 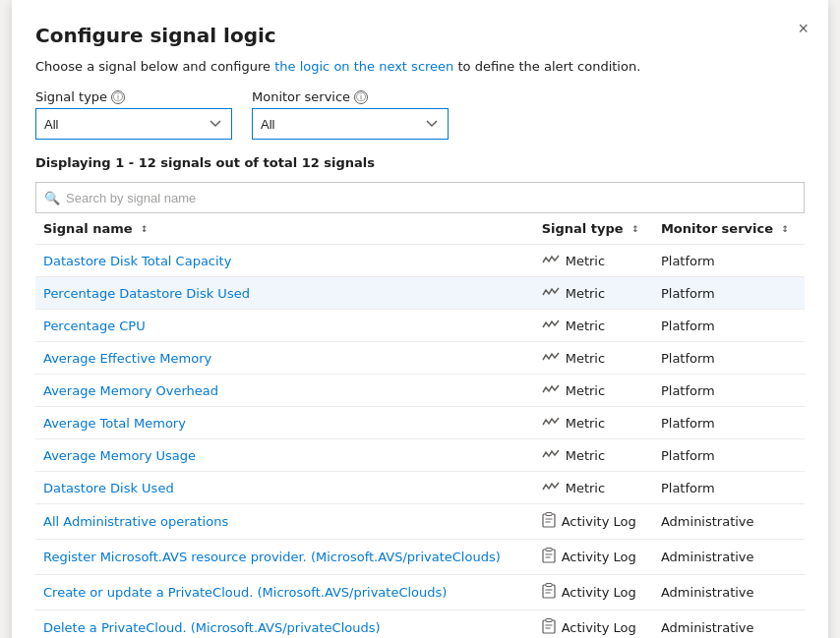 What do you see at coordinates (114, 423) in the screenshot?
I see `signal-name-link: Average Total Memory` at bounding box center [114, 423].